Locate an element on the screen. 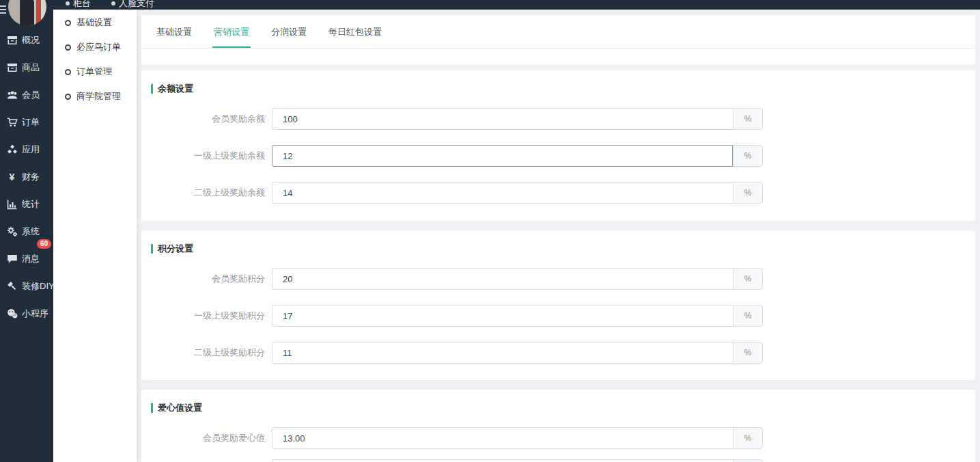 This screenshot has height=462, width=980. form-row-member-reward-love: 会员奖励爱心值% is located at coordinates (562, 438).